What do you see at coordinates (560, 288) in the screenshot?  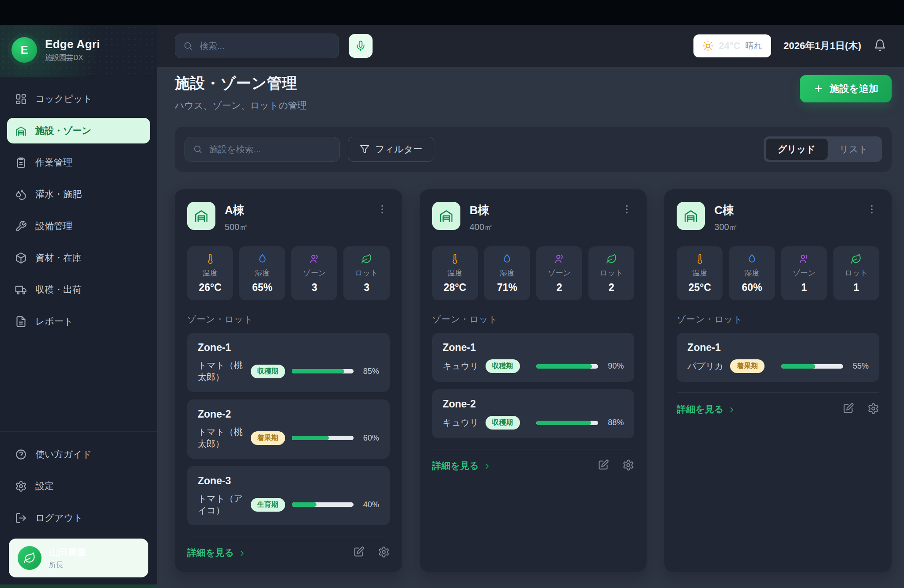 I see `stat-value: 2` at bounding box center [560, 288].